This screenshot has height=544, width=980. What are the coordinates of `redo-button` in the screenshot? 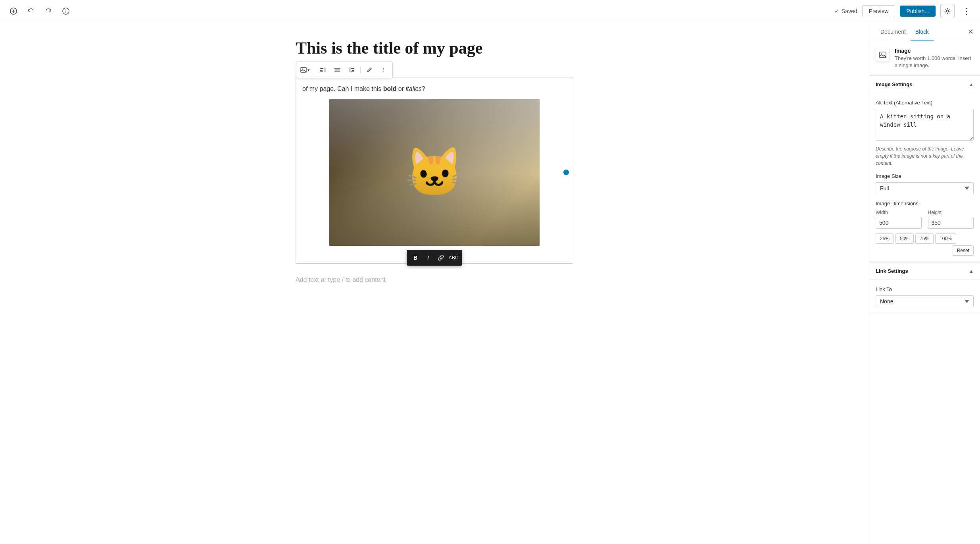 It's located at (48, 11).